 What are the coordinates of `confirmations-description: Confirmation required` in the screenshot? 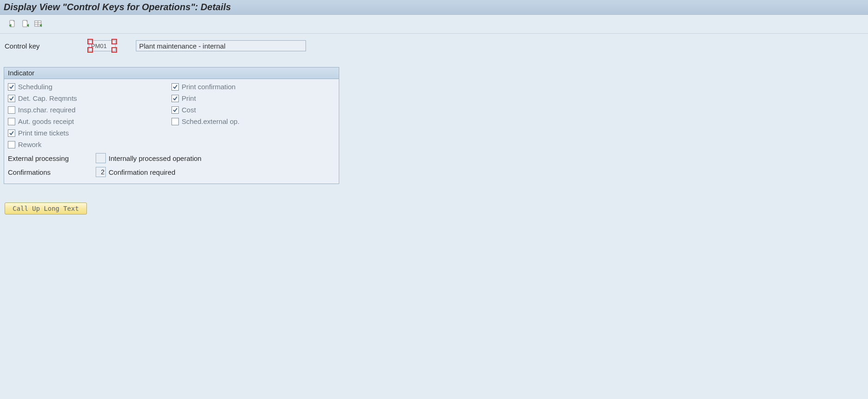 It's located at (142, 172).